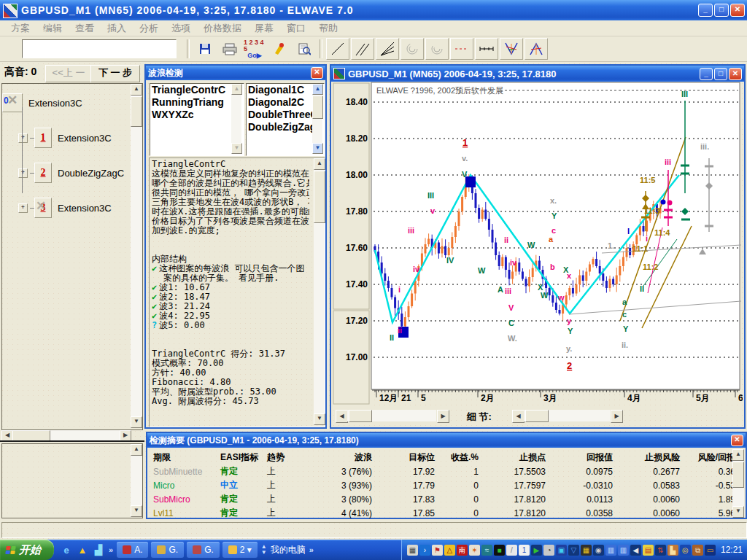  Describe the element at coordinates (536, 49) in the screenshot. I see `pitchfork-tool` at that location.